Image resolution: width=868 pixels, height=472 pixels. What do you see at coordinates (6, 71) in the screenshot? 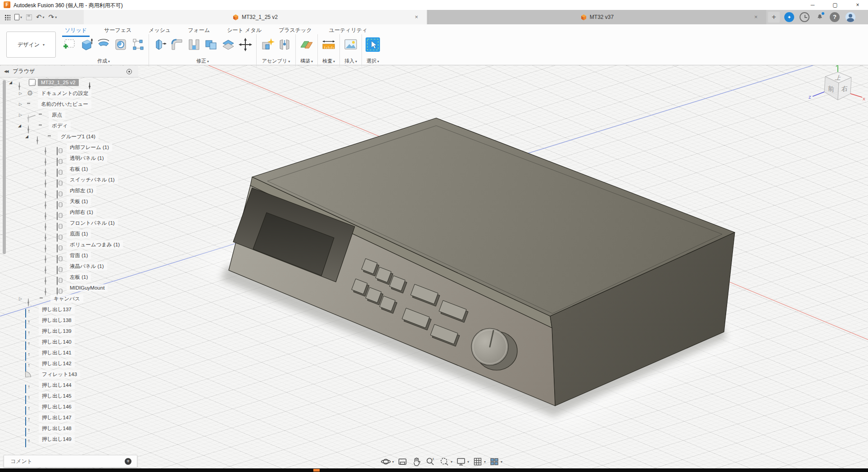
I see `collapse-panel-icon: ◀◀` at bounding box center [6, 71].